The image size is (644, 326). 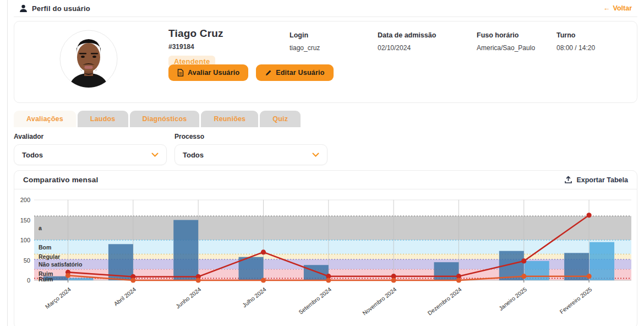 I want to click on x-category-label: Setembro 2024, so click(x=315, y=301).